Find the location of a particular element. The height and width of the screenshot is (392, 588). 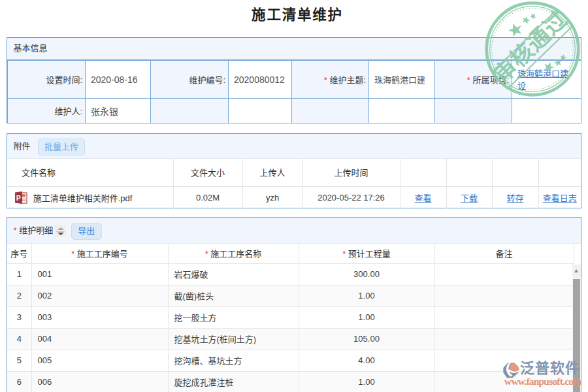

svg-text: 审核通过 is located at coordinates (531, 47).